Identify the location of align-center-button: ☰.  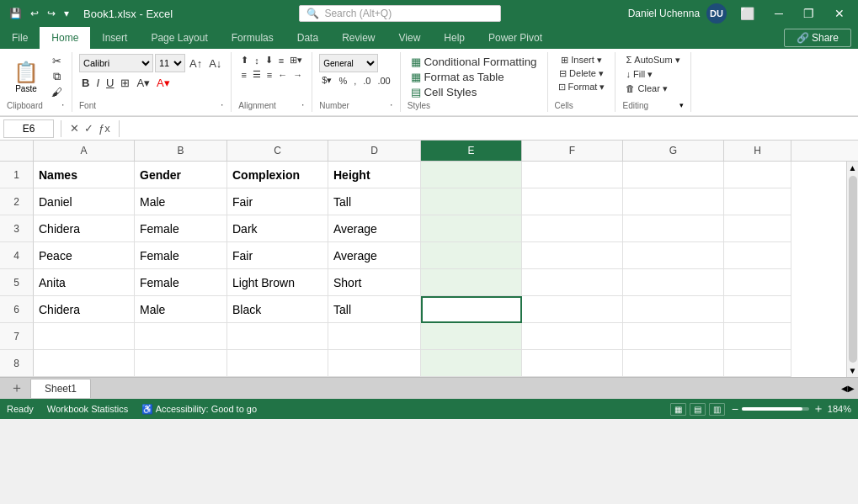
(257, 74).